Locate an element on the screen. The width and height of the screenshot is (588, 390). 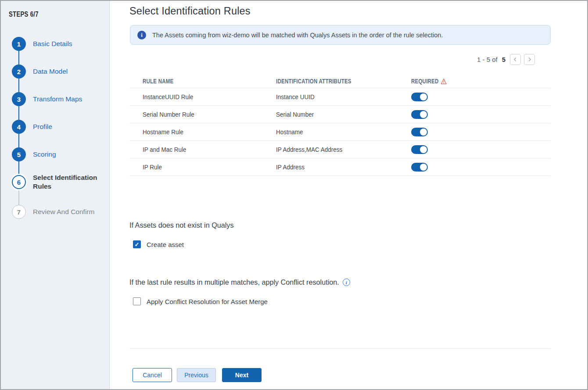
sidebar-step-data-model: 2 Data Model is located at coordinates (39, 72).